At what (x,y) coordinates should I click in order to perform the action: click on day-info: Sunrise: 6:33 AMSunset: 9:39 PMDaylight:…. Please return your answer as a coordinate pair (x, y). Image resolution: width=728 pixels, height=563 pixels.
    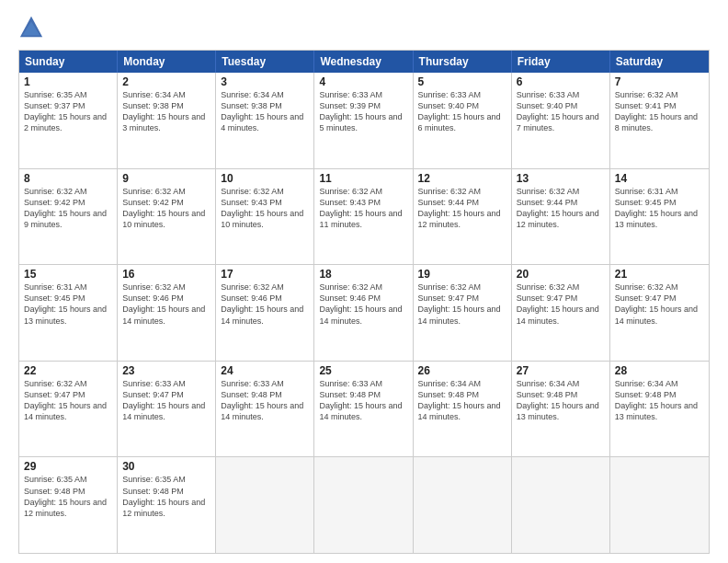
    Looking at the image, I should click on (363, 112).